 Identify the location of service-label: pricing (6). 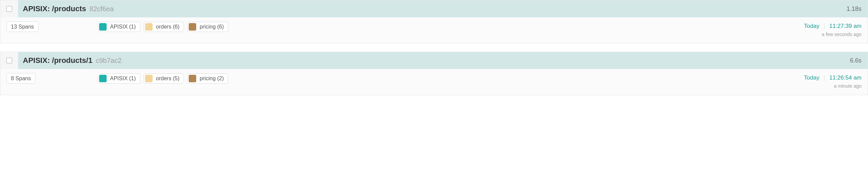
(212, 27).